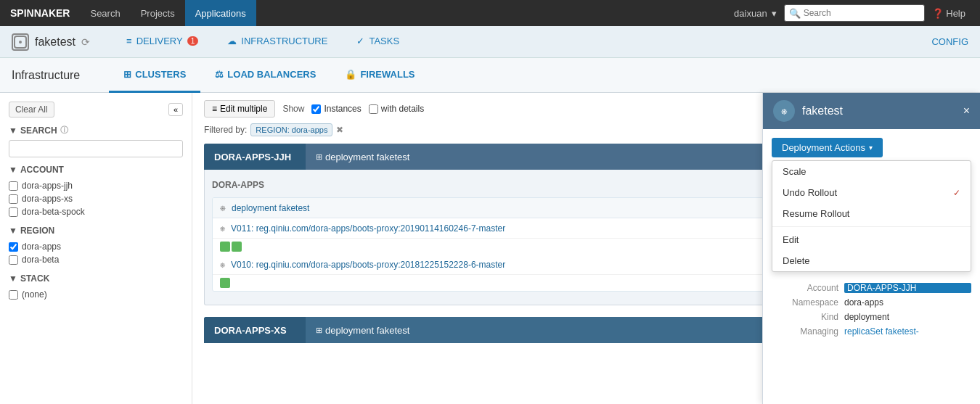  I want to click on cloud-icon: ☁, so click(232, 41).